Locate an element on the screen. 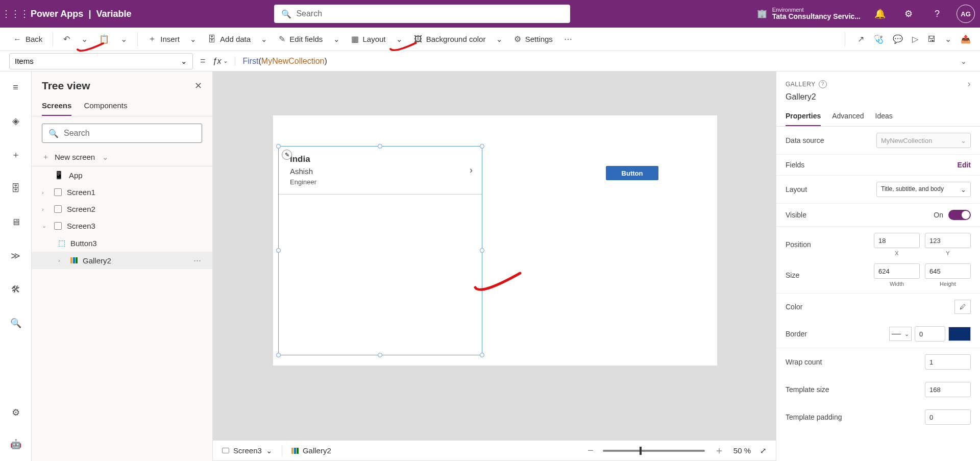 Image resolution: width=980 pixels, height=461 pixels. zoom-in-icon: ＋ is located at coordinates (719, 450).